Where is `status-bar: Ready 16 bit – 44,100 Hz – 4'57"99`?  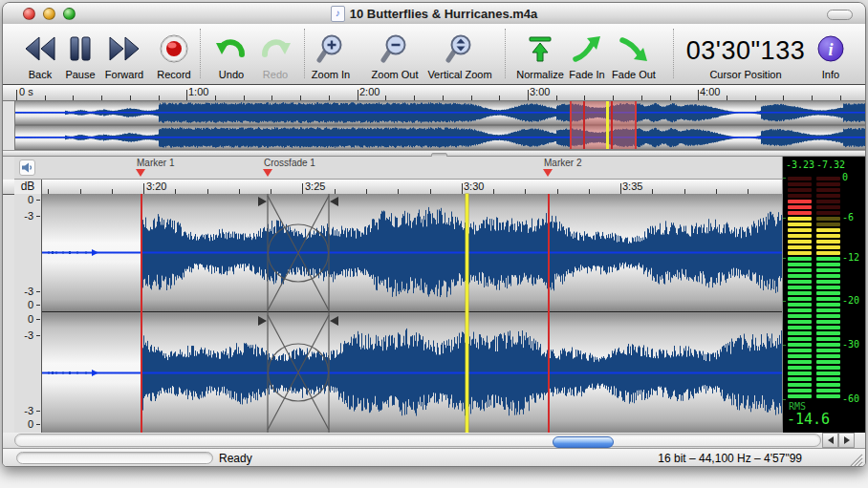 status-bar: Ready 16 bit – 44,100 Hz – 4'57"99 is located at coordinates (434, 457).